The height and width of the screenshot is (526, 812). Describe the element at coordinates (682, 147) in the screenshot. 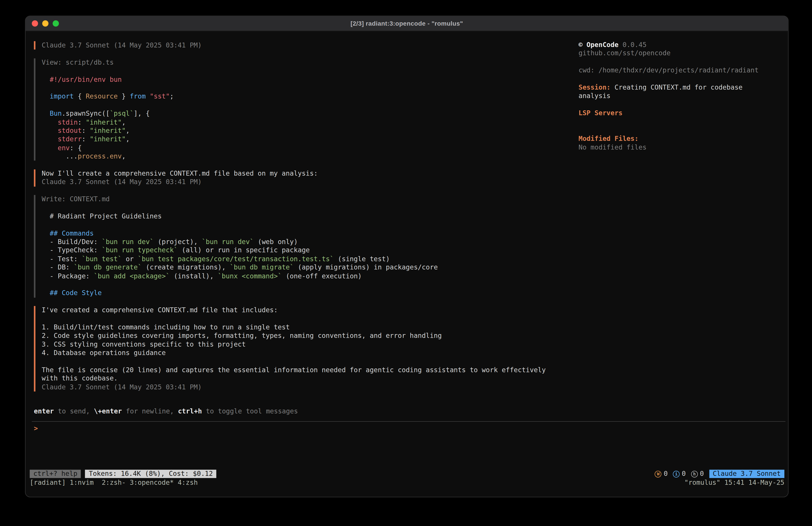

I see `text-line: No modified files` at that location.